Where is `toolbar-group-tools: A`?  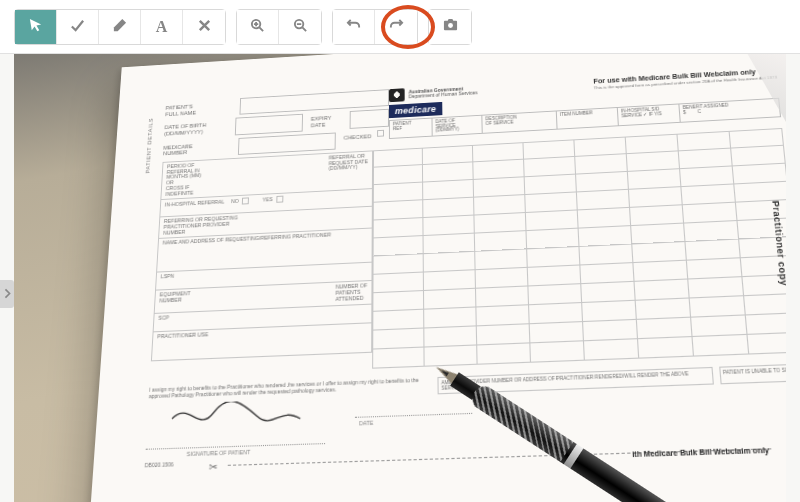
toolbar-group-tools: A is located at coordinates (120, 27).